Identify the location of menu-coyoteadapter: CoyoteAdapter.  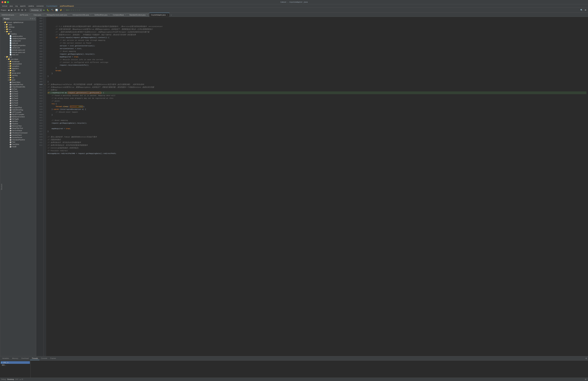
(52, 6).